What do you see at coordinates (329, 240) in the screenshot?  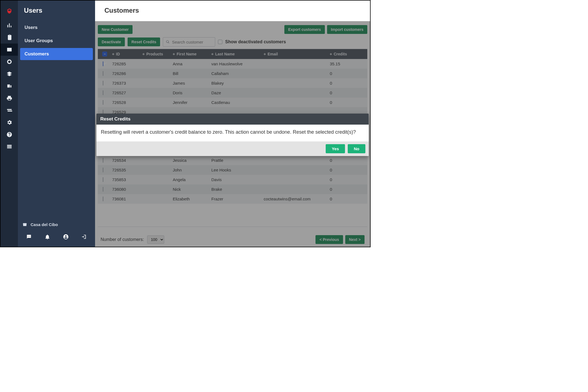 I see `previous-page-button: < Previous` at bounding box center [329, 240].